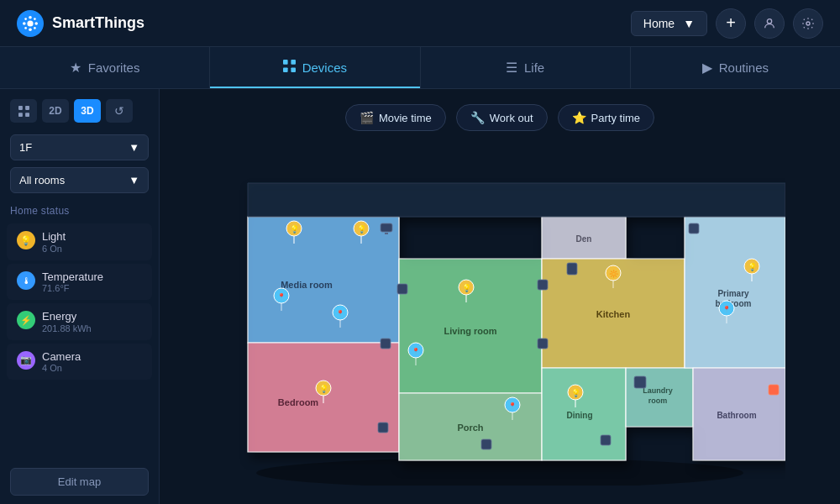 The width and height of the screenshot is (840, 504). I want to click on edit-map-button: Edit map, so click(79, 482).